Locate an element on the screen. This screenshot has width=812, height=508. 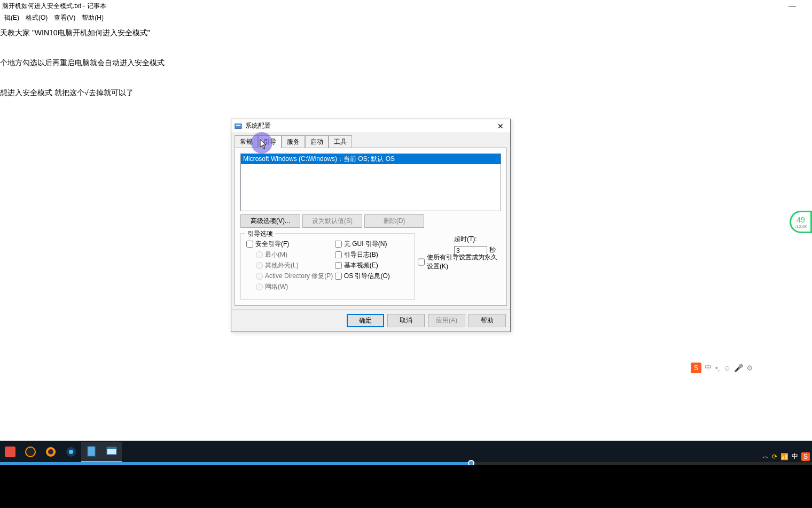
altshell-label: 其他外壳(L) is located at coordinates (282, 265).